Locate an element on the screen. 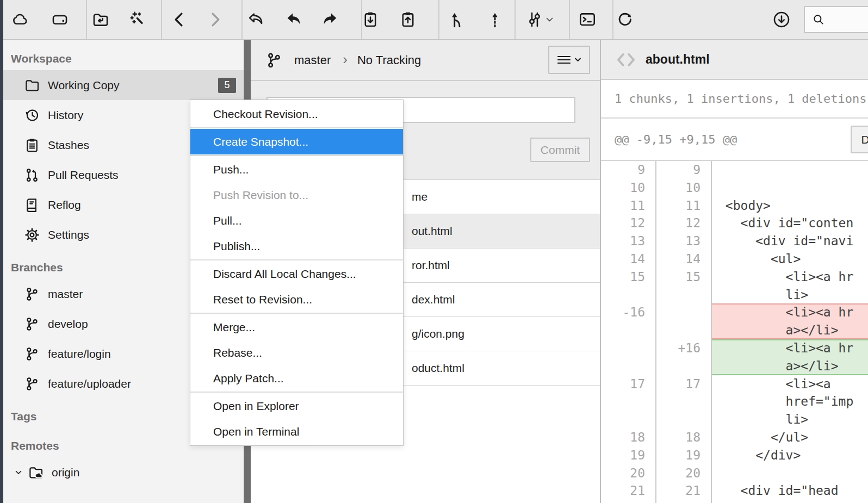 The image size is (868, 503). menu-item-open-in-explorer: Open in Explorer is located at coordinates (297, 406).